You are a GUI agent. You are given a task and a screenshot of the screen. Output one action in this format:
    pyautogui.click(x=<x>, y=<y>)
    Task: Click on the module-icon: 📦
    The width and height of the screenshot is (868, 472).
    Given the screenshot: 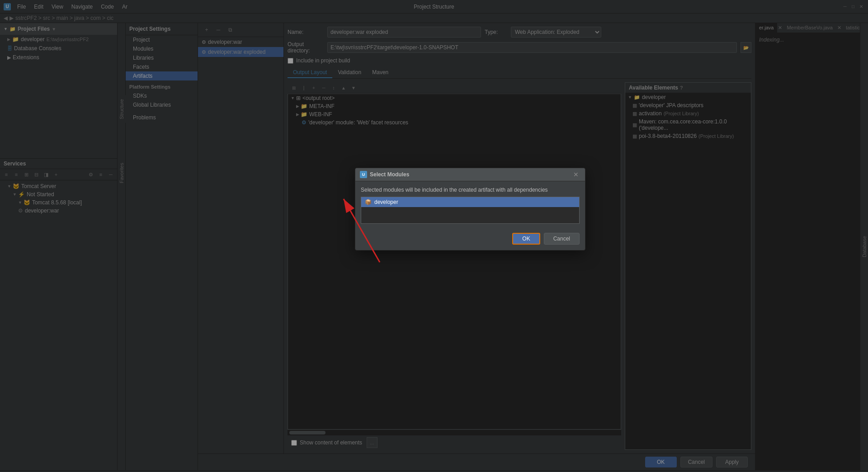 What is the action you would take?
    pyautogui.click(x=368, y=202)
    